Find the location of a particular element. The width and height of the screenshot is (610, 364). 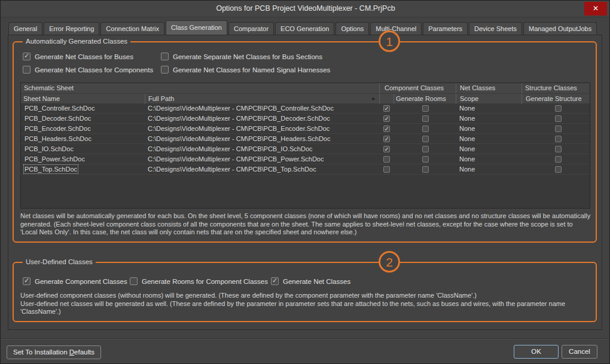

tab: General is located at coordinates (25, 29).